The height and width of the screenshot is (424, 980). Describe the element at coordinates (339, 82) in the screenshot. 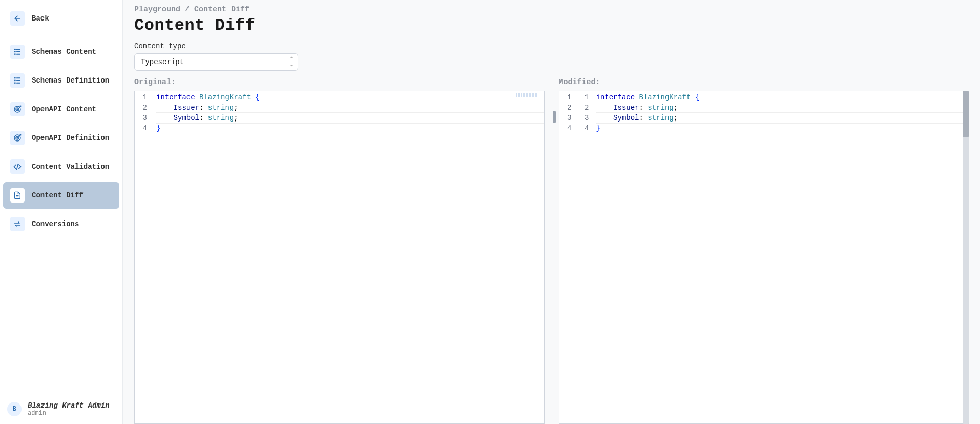

I see `original-label: Original:` at that location.